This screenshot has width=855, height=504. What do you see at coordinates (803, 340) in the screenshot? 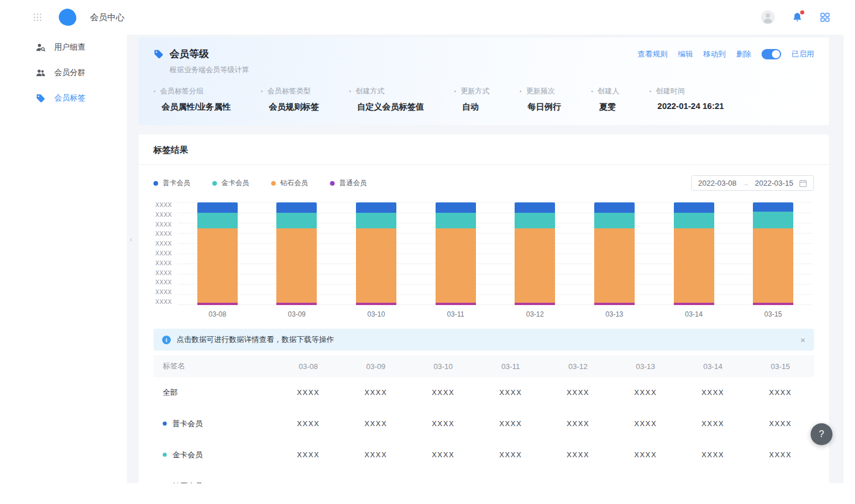
I see `close-icon: ×` at bounding box center [803, 340].